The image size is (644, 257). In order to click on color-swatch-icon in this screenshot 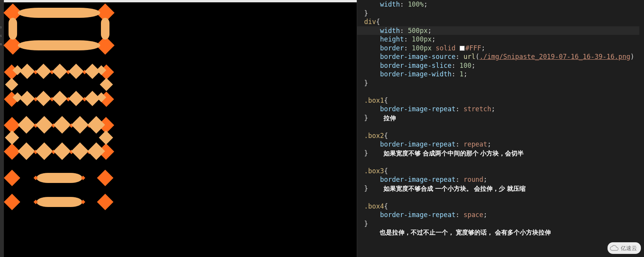, I will do `click(462, 48)`.